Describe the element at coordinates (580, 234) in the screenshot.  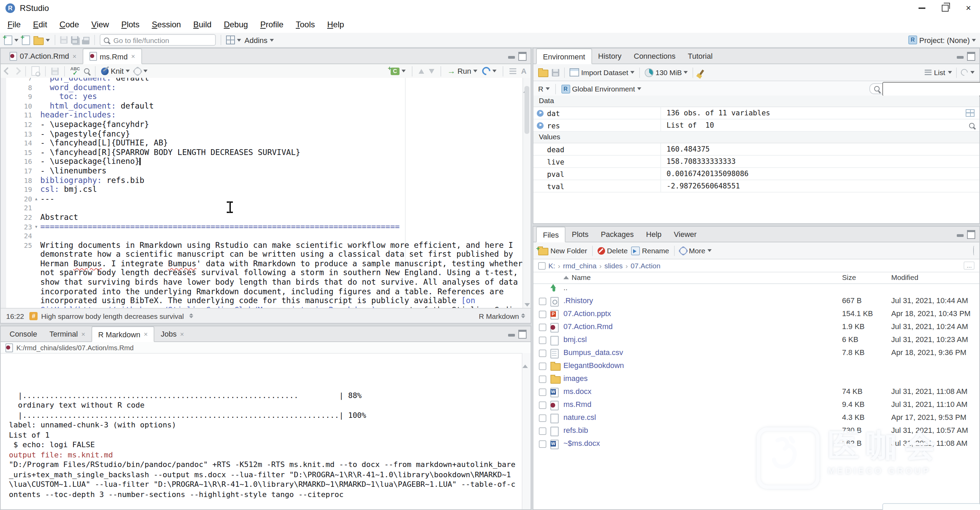
I see `files-tab: Plots` at that location.